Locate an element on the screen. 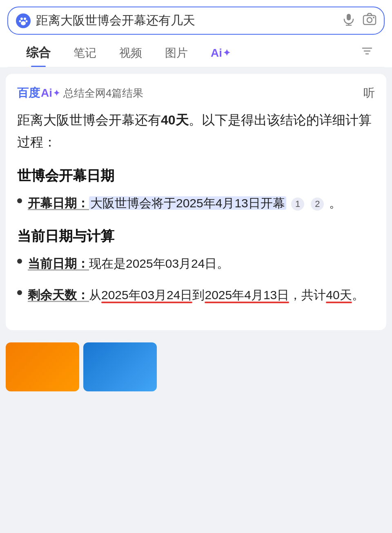 Image resolution: width=392 pixels, height=533 pixels. listen-button: 听 is located at coordinates (369, 93).